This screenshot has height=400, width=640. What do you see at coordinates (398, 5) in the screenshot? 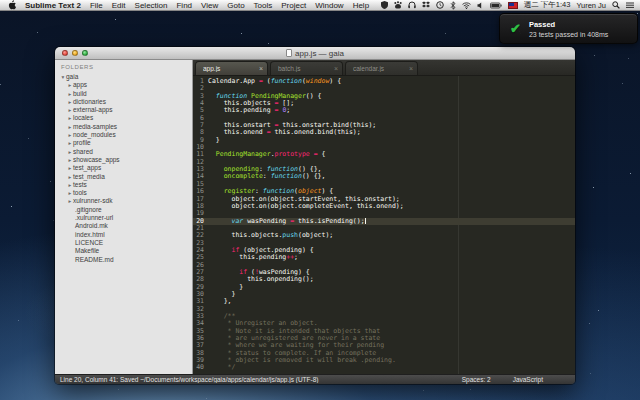
I see `paw-icon` at bounding box center [398, 5].